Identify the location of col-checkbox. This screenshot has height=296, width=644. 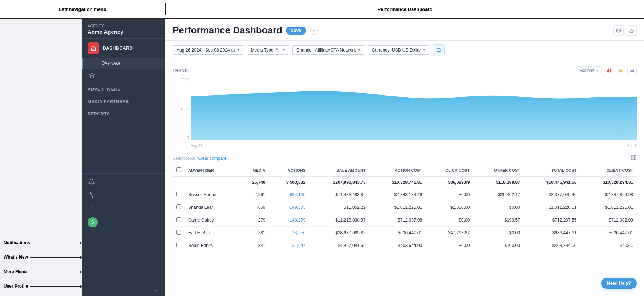
(179, 170).